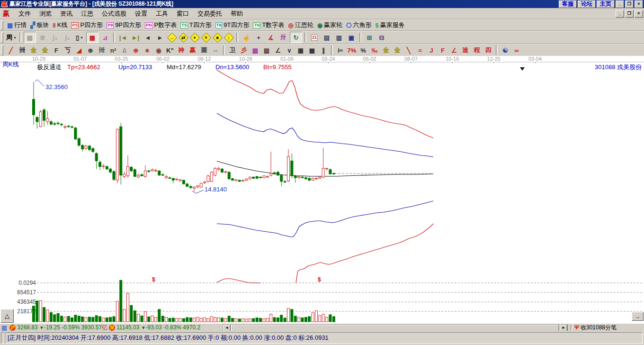  Describe the element at coordinates (420, 50) in the screenshot. I see `wave-tool: ≈` at that location.